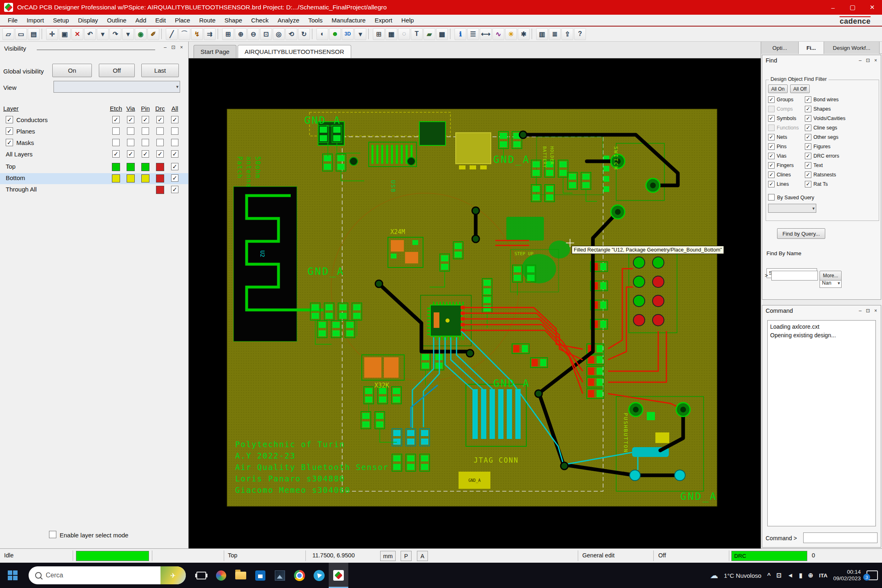 The height and width of the screenshot is (588, 882). What do you see at coordinates (88, 20) in the screenshot?
I see `menu-item: Display` at bounding box center [88, 20].